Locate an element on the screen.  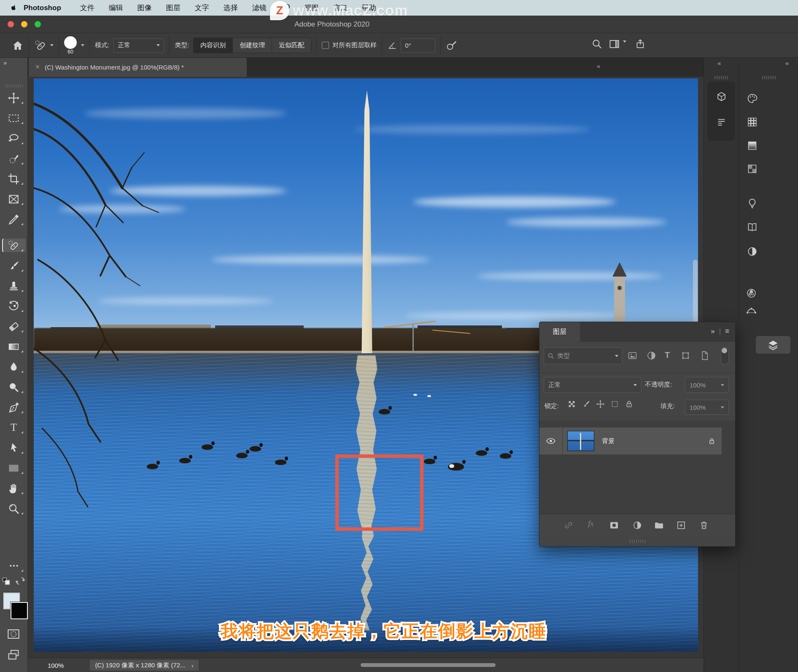
default-colors-icon is located at coordinates (6, 581).